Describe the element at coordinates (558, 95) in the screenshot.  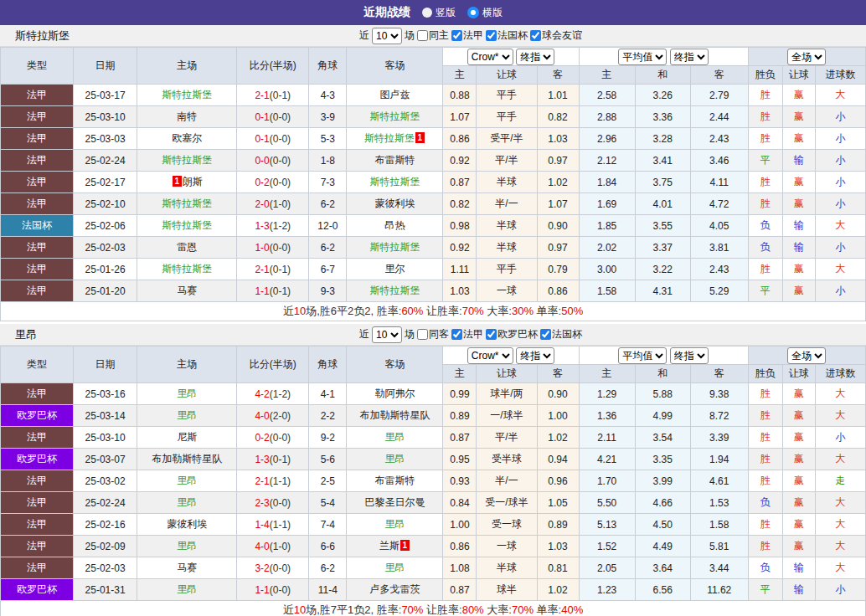
I see `handicap-odds-cell: 1.01` at that location.